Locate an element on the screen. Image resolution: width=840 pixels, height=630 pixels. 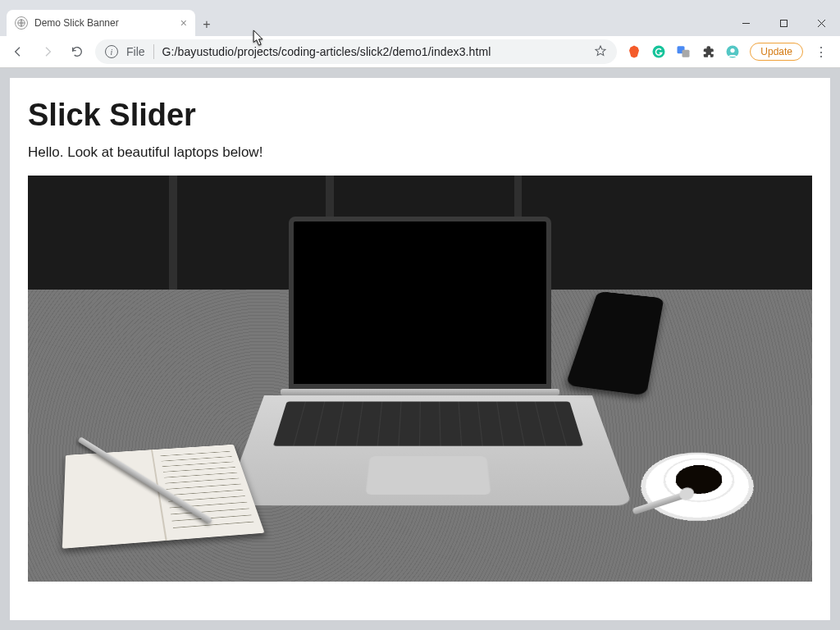
slide-notebook-illustration is located at coordinates (164, 497).